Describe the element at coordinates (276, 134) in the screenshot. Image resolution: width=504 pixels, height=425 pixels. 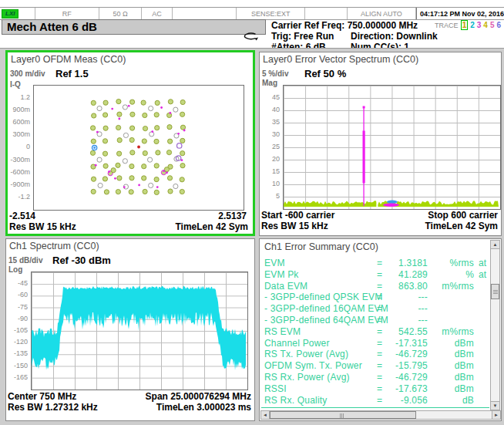
I see `y-tick-label: 30` at that location.